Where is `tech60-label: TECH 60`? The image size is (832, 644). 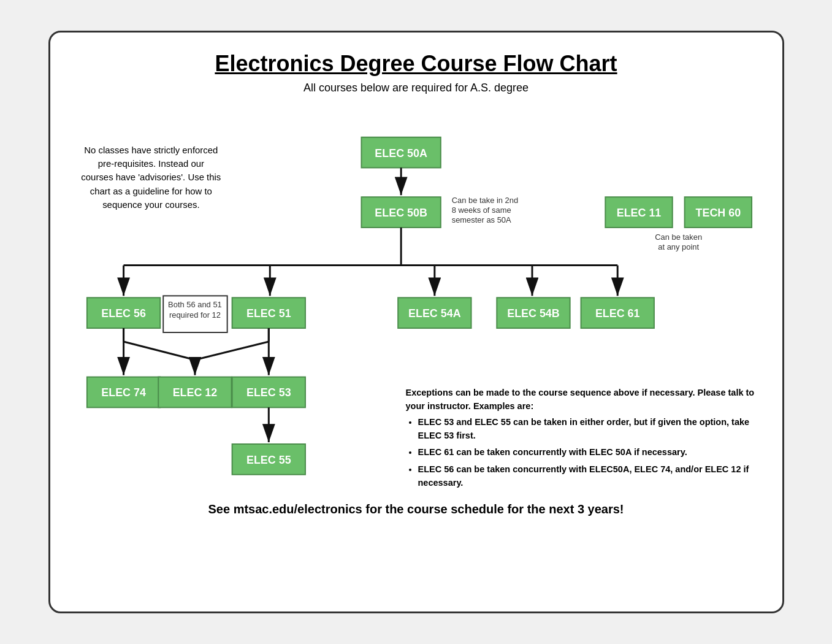 tech60-label: TECH 60 is located at coordinates (718, 213).